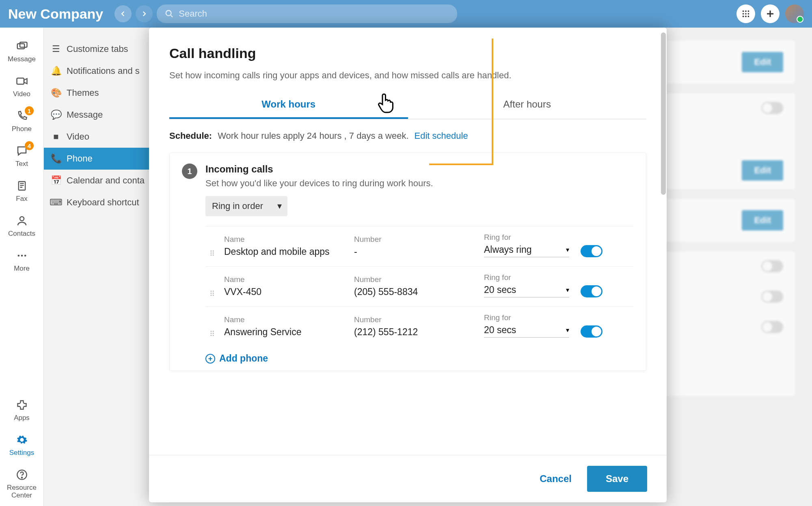  Describe the element at coordinates (406, 14) in the screenshot. I see `top-bar: New Company` at that location.